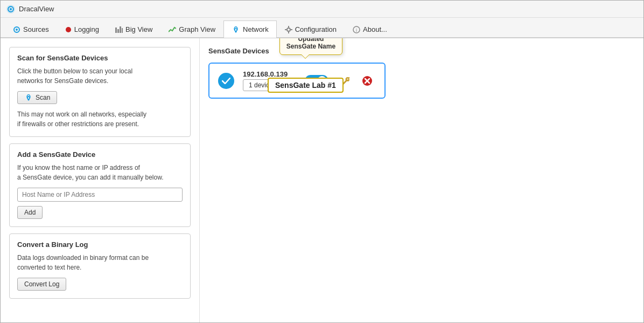  I want to click on tab-network: Network, so click(250, 29).